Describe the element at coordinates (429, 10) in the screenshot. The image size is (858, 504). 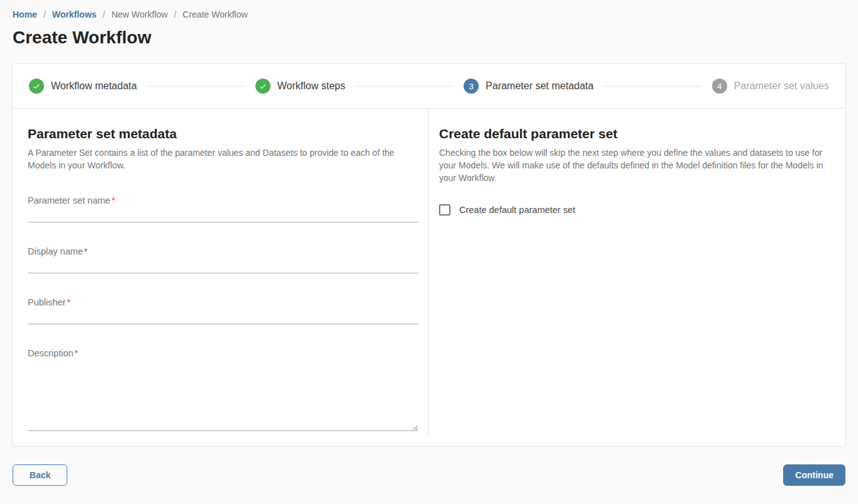
I see `breadcrumb: Home / Workflows / New Workflow / Create…` at that location.